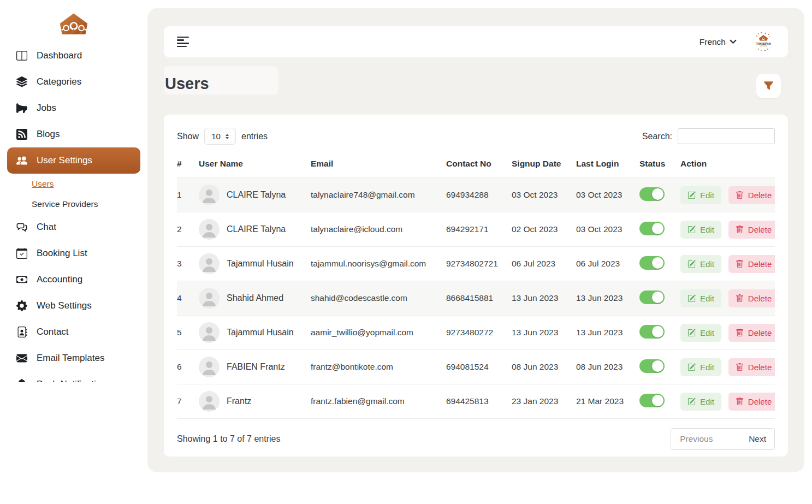 The width and height of the screenshot is (812, 504). Describe the element at coordinates (188, 167) in the screenshot. I see `column-header-index: #` at that location.